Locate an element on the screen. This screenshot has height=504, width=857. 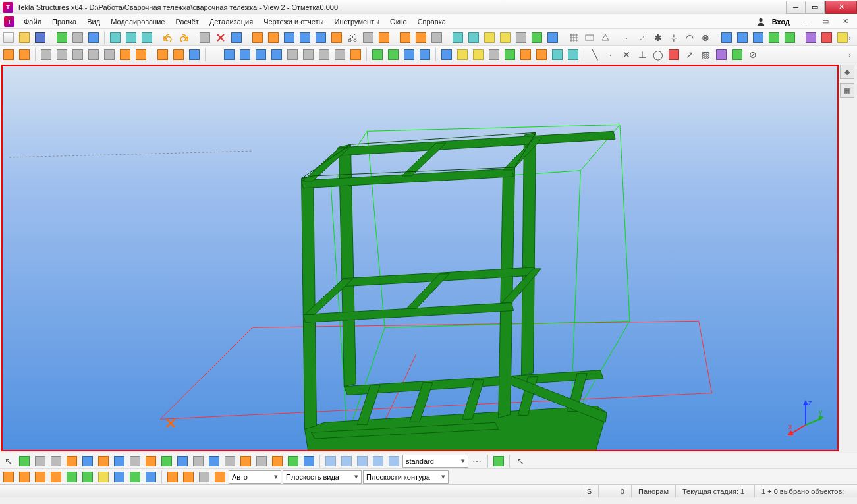
share-button is located at coordinates (62, 38).